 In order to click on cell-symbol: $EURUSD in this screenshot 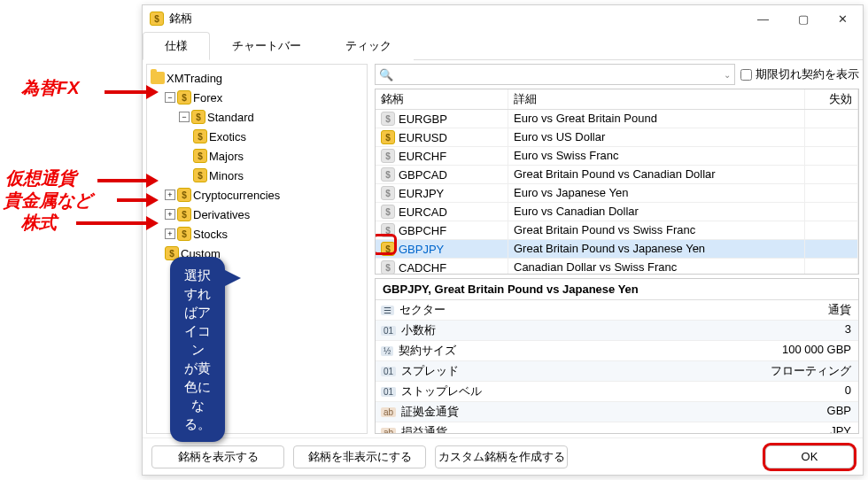, I will do `click(442, 137)`.